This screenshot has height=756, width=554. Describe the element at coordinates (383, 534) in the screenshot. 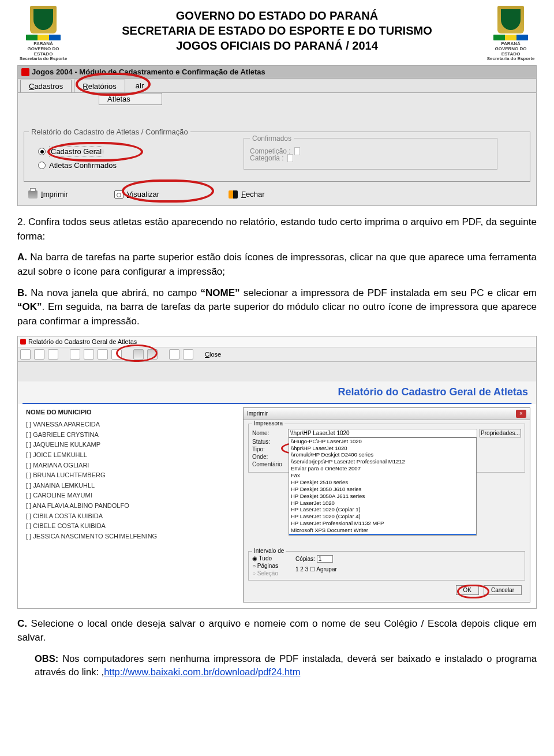

I see `printer-option: PDF24 PDF` at that location.